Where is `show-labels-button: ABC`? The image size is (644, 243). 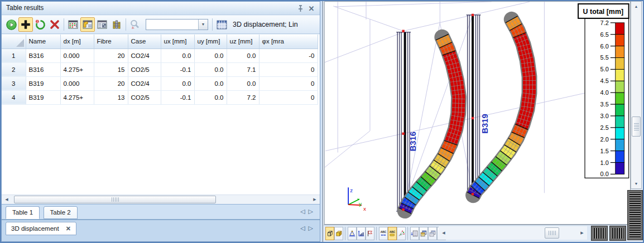 show-labels-button: ABC is located at coordinates (392, 234).